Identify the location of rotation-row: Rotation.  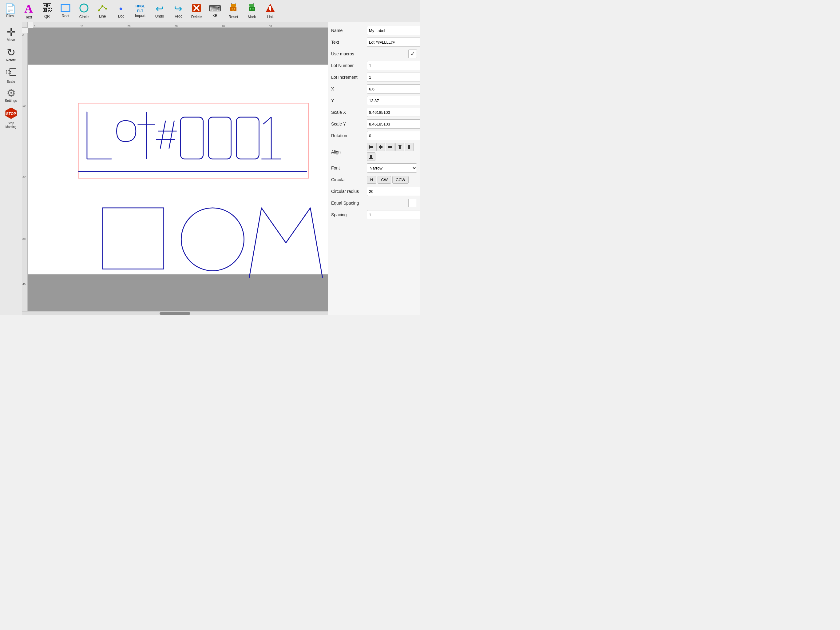
(374, 136).